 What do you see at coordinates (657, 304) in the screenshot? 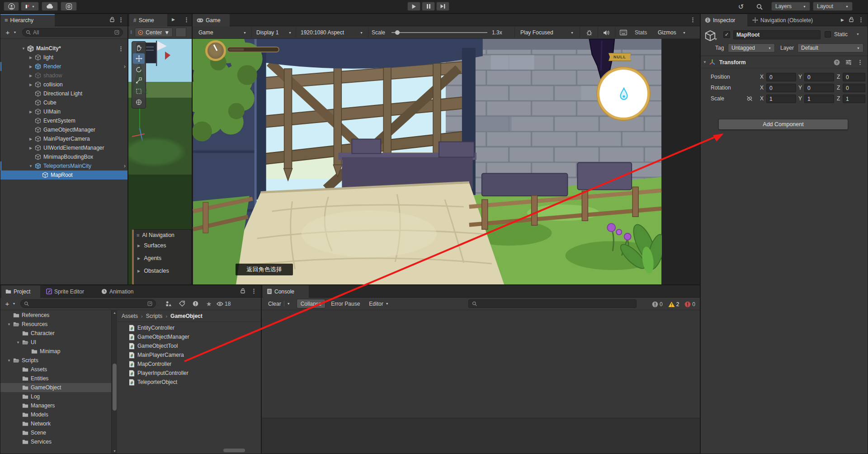
I see `console-info-count: 0` at bounding box center [657, 304].